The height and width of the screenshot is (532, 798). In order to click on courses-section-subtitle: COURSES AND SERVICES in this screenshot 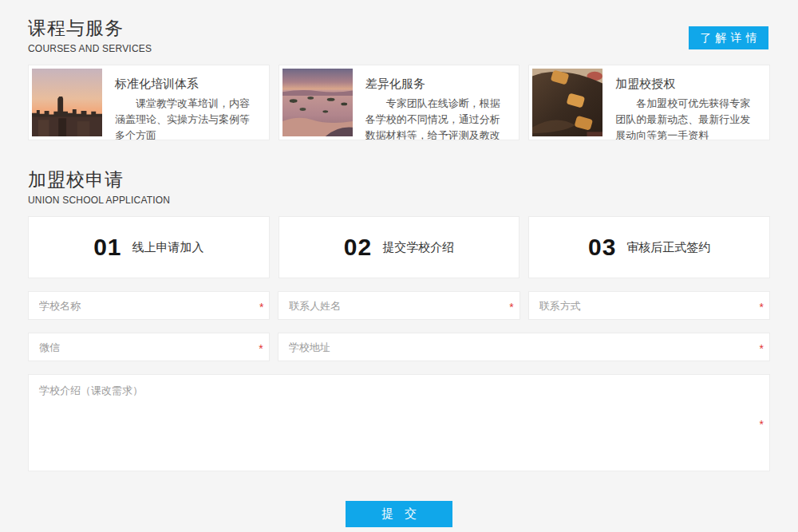, I will do `click(399, 49)`.